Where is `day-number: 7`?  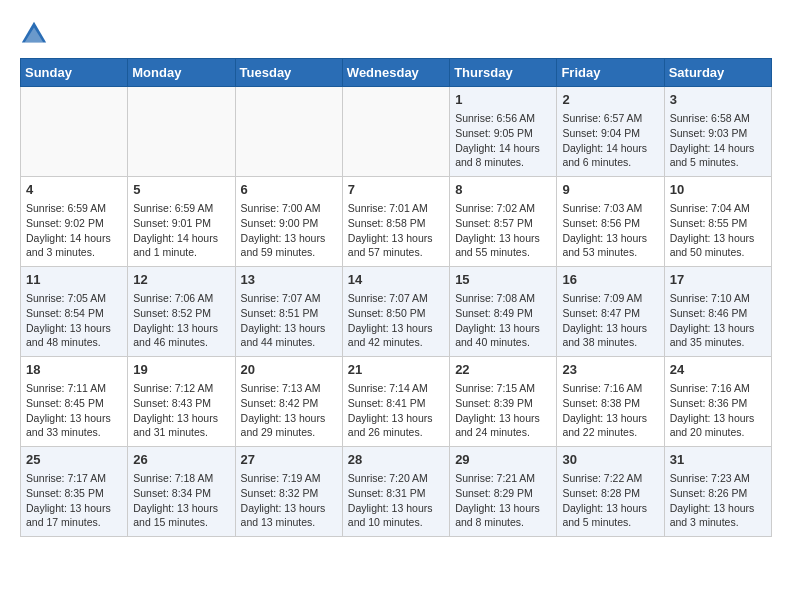 day-number: 7 is located at coordinates (396, 190).